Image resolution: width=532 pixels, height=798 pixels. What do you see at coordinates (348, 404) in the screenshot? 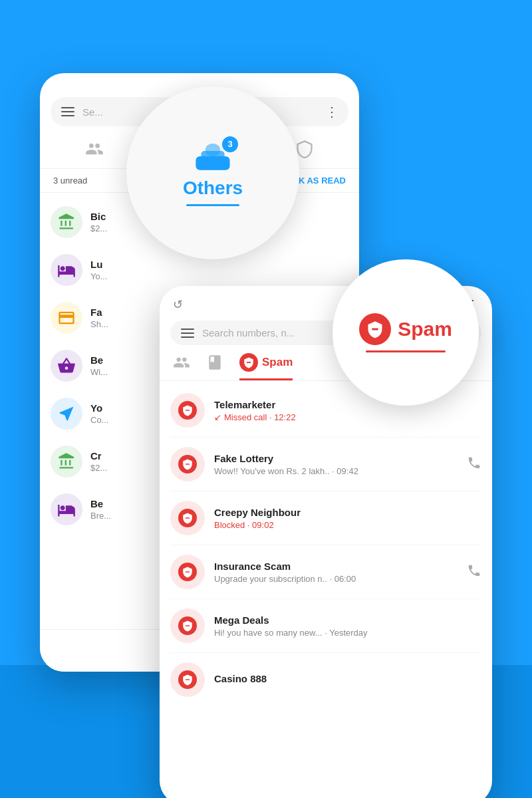
I see `caller-name: Telemarketer` at bounding box center [348, 404].